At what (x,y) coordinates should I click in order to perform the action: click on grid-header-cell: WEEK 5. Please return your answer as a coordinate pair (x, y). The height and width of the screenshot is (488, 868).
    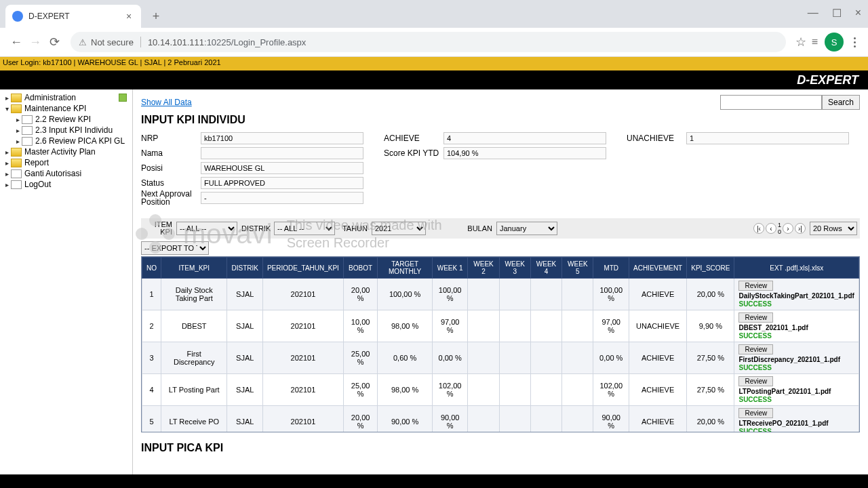
    Looking at the image, I should click on (578, 268).